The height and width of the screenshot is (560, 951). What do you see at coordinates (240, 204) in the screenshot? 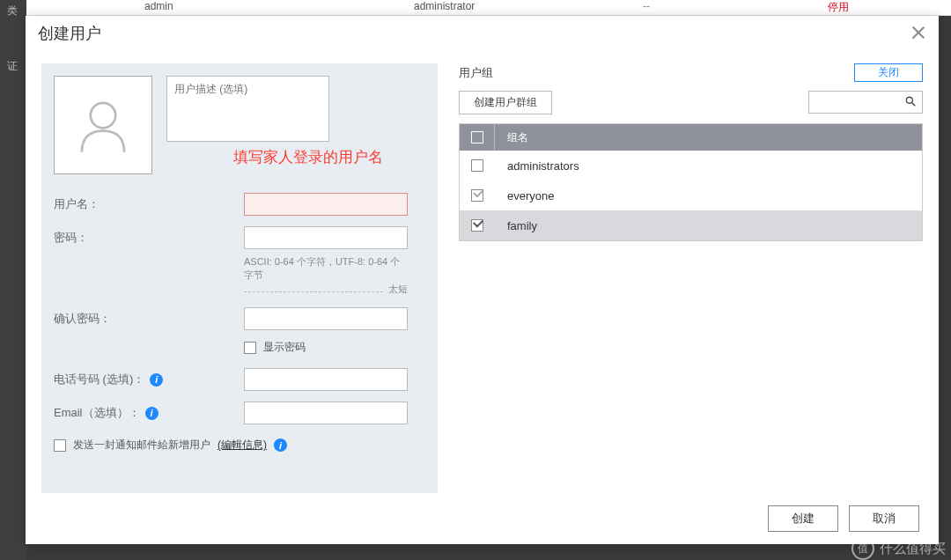
I see `username-row: 用户名：` at bounding box center [240, 204].